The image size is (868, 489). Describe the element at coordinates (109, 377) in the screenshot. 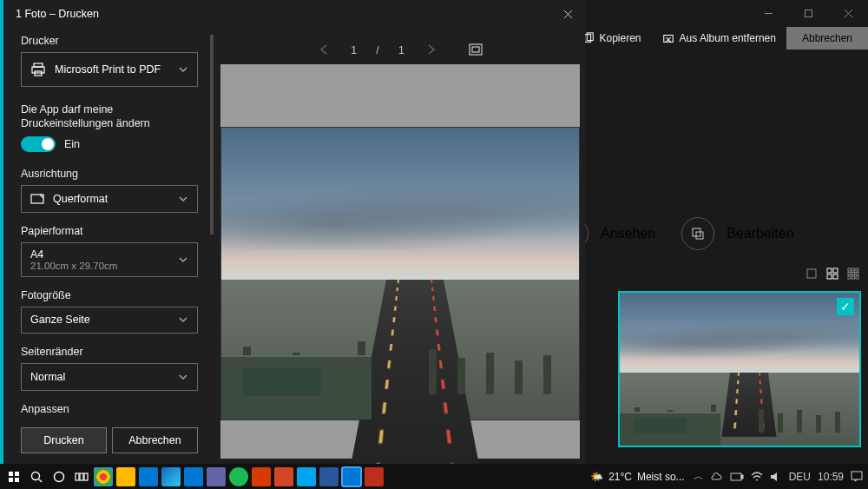

I see `margins-select: Normal` at that location.